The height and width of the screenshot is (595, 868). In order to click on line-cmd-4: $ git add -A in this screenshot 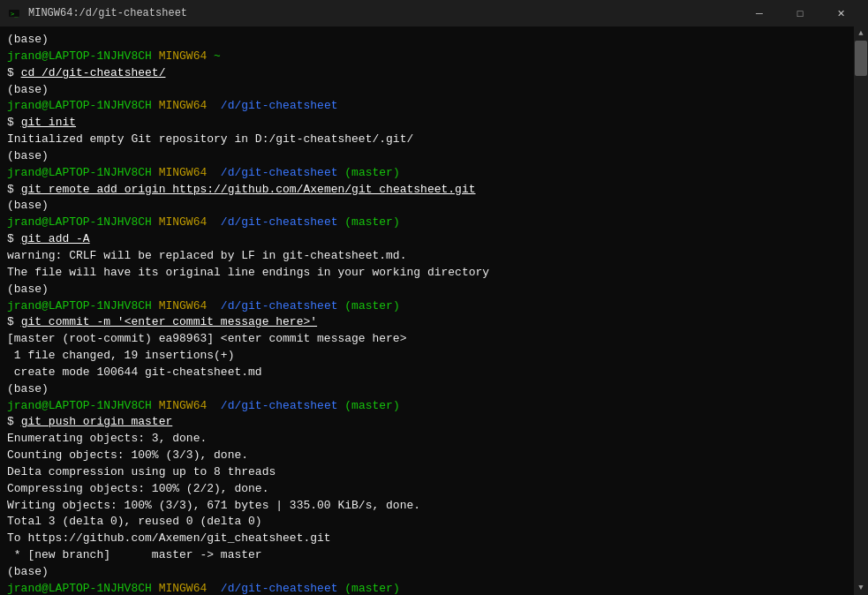, I will do `click(427, 240)`.